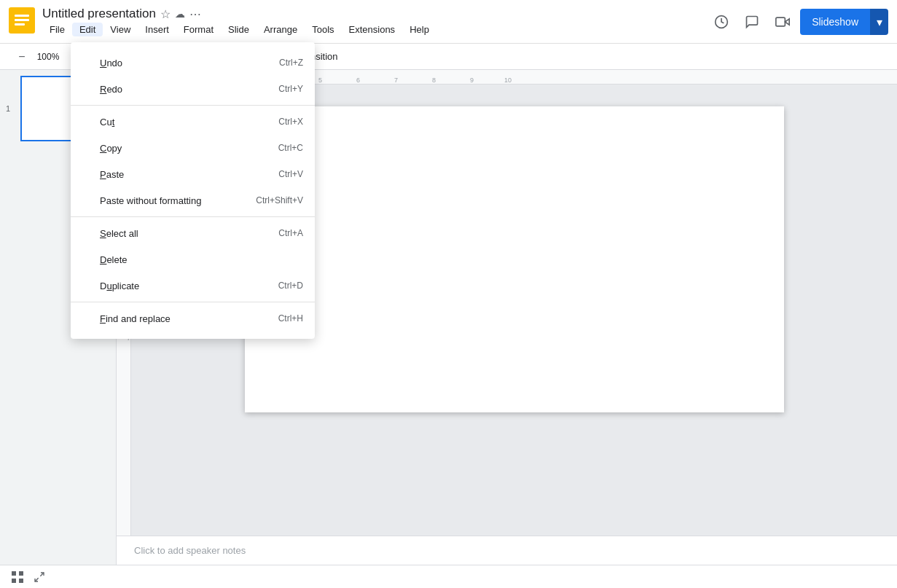  What do you see at coordinates (291, 89) in the screenshot?
I see `redo-shortcut: Ctrl+Y` at bounding box center [291, 89].